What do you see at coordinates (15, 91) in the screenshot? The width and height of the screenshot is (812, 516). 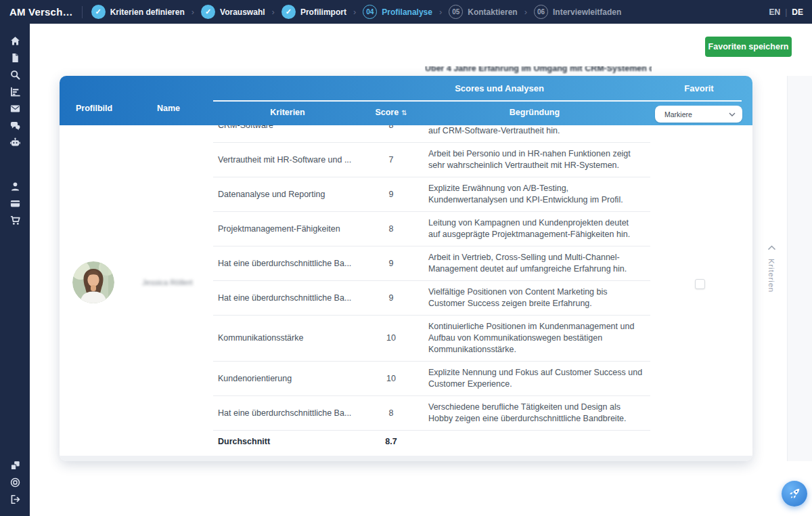 I see `chart-icon` at bounding box center [15, 91].